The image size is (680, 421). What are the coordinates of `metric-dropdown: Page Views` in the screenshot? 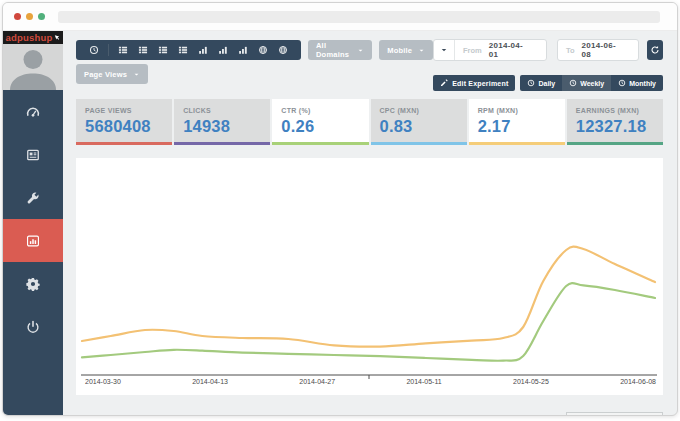 It's located at (112, 74).